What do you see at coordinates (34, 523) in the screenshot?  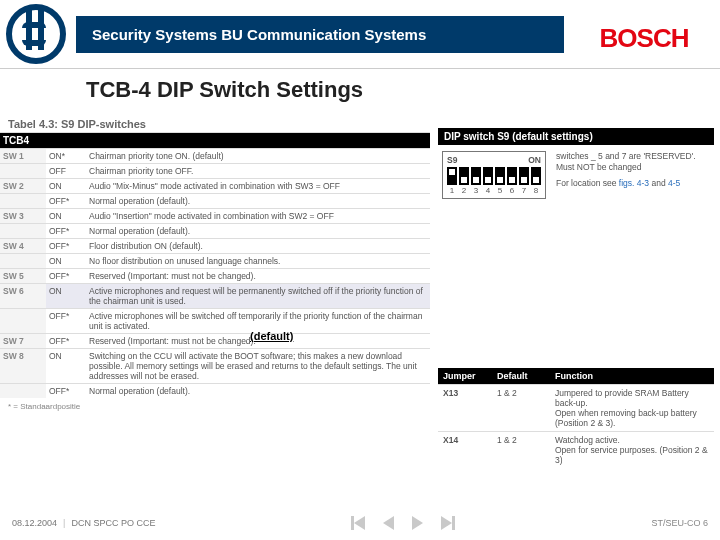 I see `footer-date: 08.12.2004` at bounding box center [34, 523].